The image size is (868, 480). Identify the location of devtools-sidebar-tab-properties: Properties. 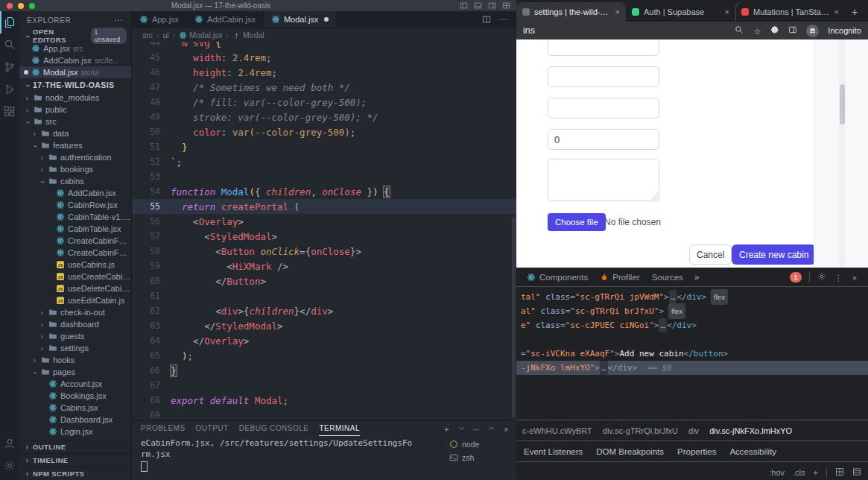
(697, 452).